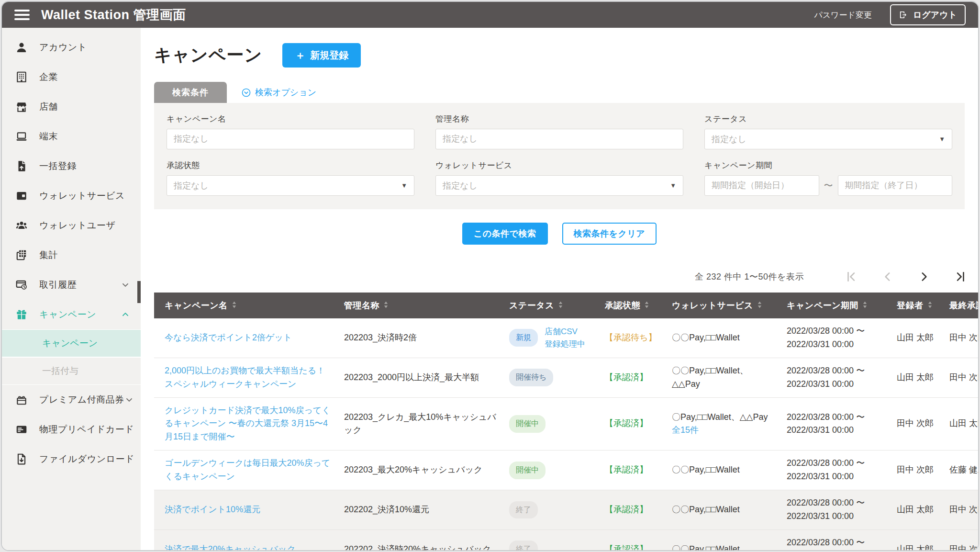 This screenshot has height=552, width=980. I want to click on caret-down-icon: ▼, so click(404, 186).